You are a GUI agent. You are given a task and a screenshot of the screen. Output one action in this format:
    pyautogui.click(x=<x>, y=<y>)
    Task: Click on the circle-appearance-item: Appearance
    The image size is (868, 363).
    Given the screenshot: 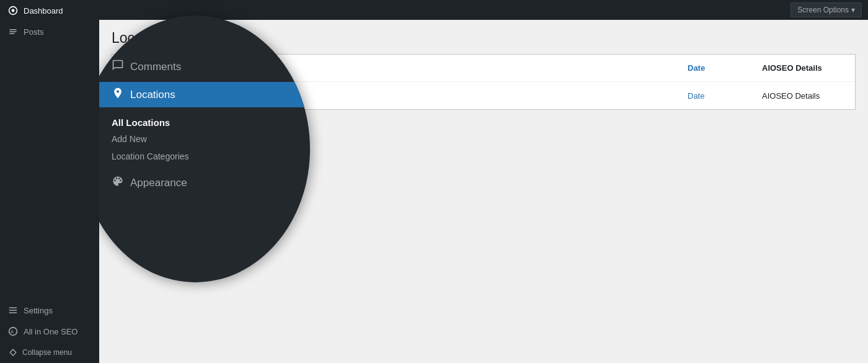 What is the action you would take?
    pyautogui.click(x=202, y=180)
    